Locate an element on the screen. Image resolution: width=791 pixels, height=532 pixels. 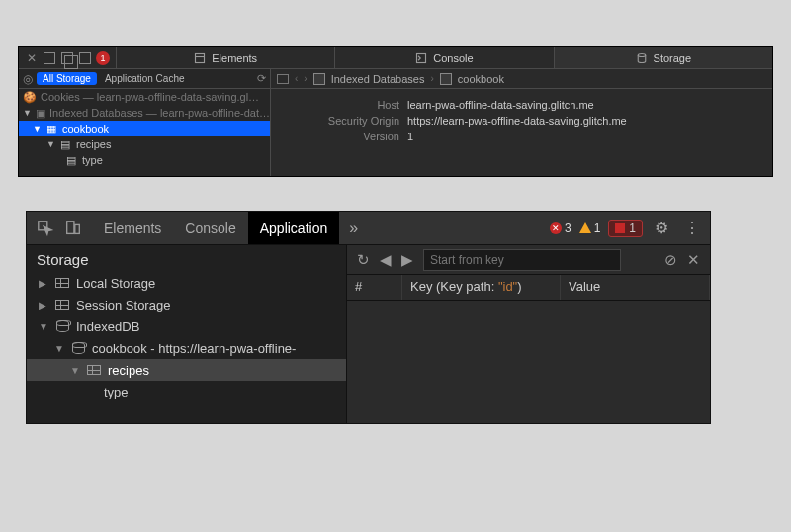
detail-key: Host is located at coordinates (340, 105).